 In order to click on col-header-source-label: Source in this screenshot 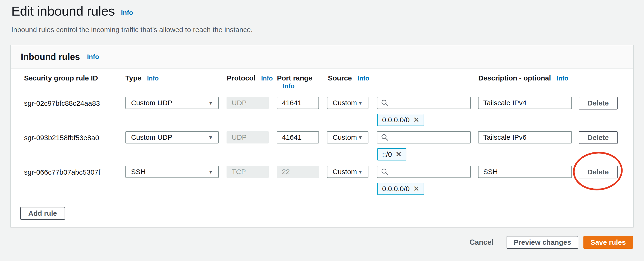, I will do `click(340, 78)`.